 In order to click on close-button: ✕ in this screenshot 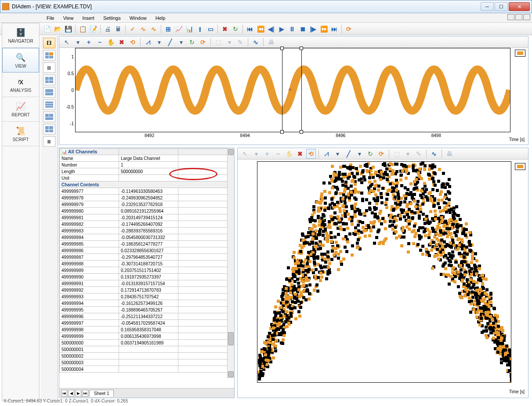, I will do `click(519, 7)`.